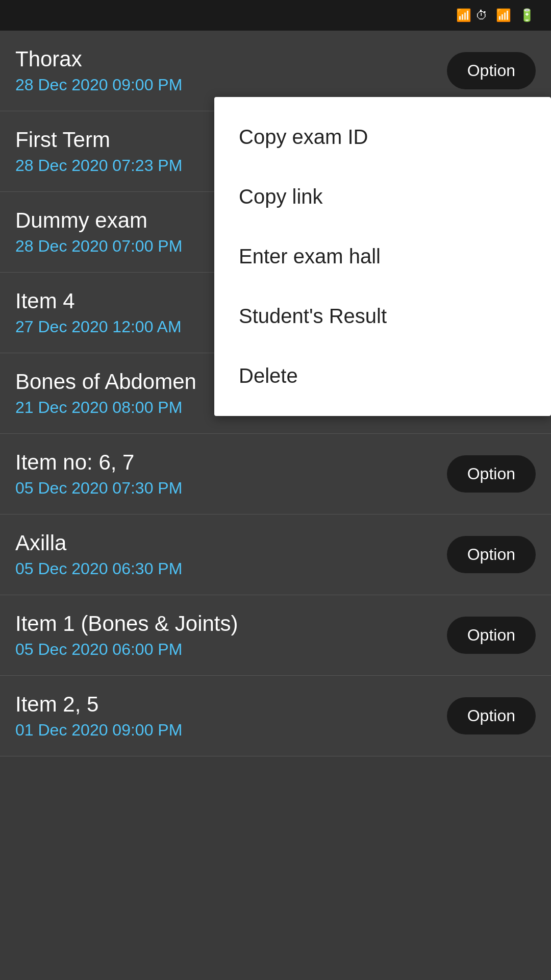 The height and width of the screenshot is (980, 551). I want to click on sim-icon: 📶, so click(464, 15).